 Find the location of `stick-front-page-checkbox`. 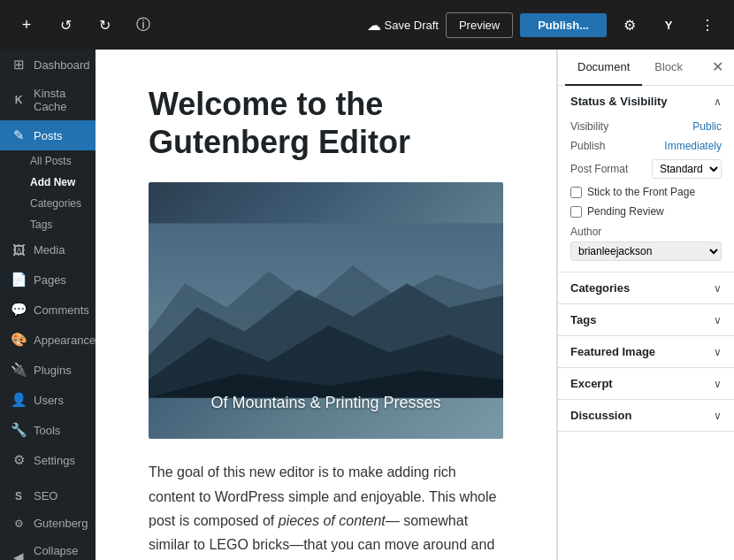

stick-front-page-checkbox is located at coordinates (577, 193).